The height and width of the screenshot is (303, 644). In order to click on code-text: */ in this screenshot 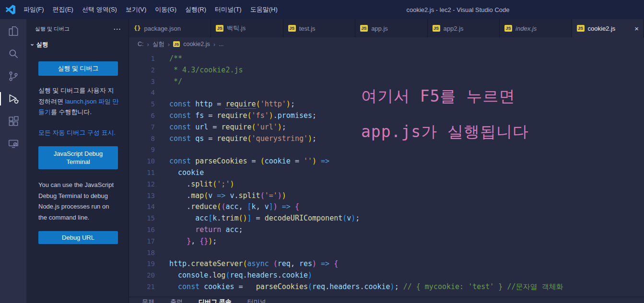, I will do `click(169, 82)`.